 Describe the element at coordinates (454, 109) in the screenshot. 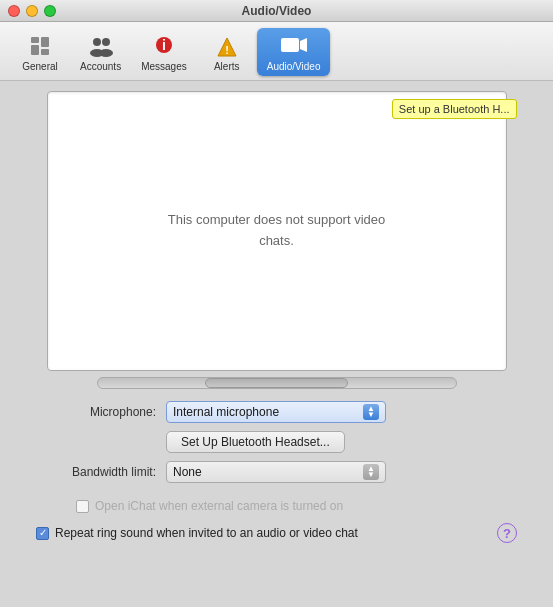

I see `bluetooth-tooltip: Set up a Bluetooth H...` at that location.